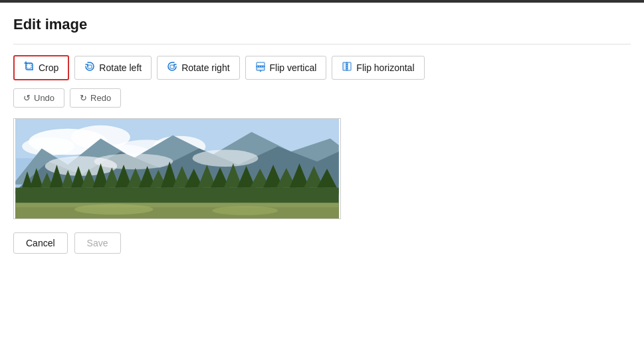  Describe the element at coordinates (41, 243) in the screenshot. I see `cancel-button: Cancel` at that location.